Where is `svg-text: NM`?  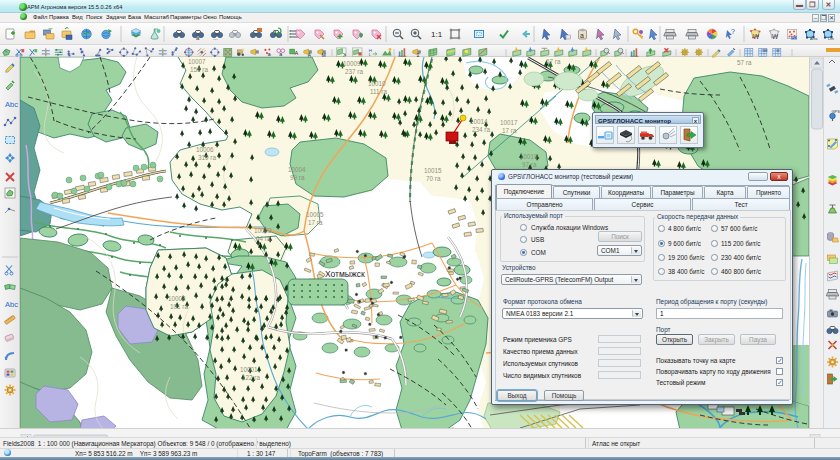
svg-text: NM is located at coordinates (764, 51).